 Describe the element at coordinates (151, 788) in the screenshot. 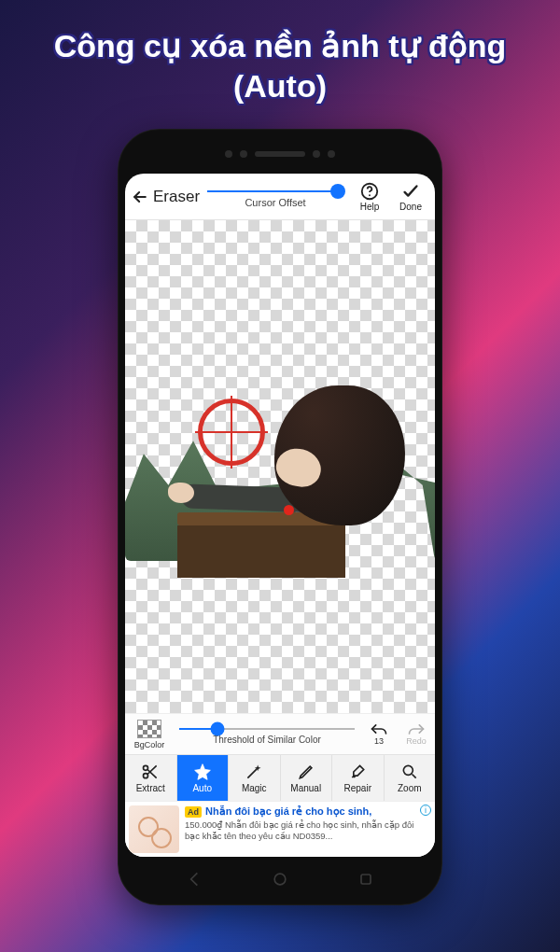

I see `tool-extract-label: Extract` at that location.